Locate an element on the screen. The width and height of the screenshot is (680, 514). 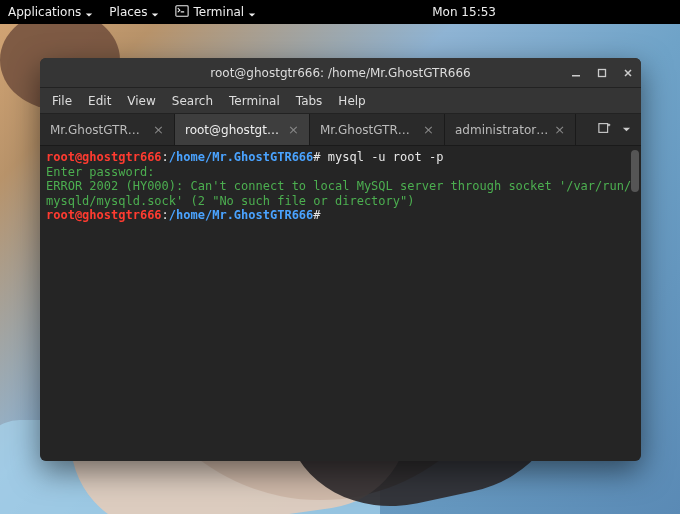
maximize-button is located at coordinates (602, 73).